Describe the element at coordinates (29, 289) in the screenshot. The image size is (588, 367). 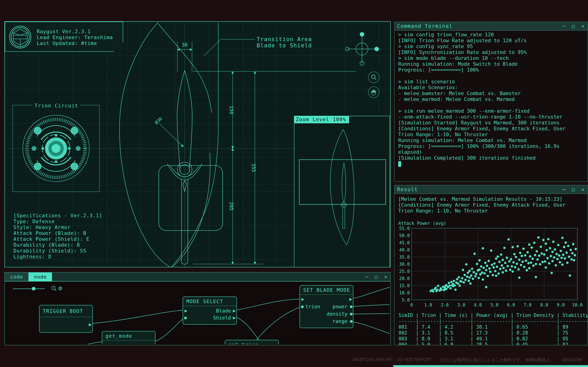
I see `zoom-slider` at that location.